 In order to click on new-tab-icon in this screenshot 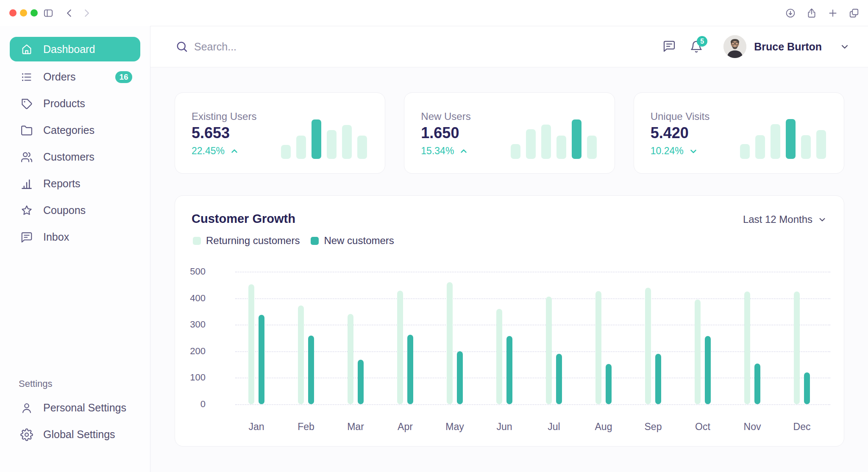, I will do `click(833, 13)`.